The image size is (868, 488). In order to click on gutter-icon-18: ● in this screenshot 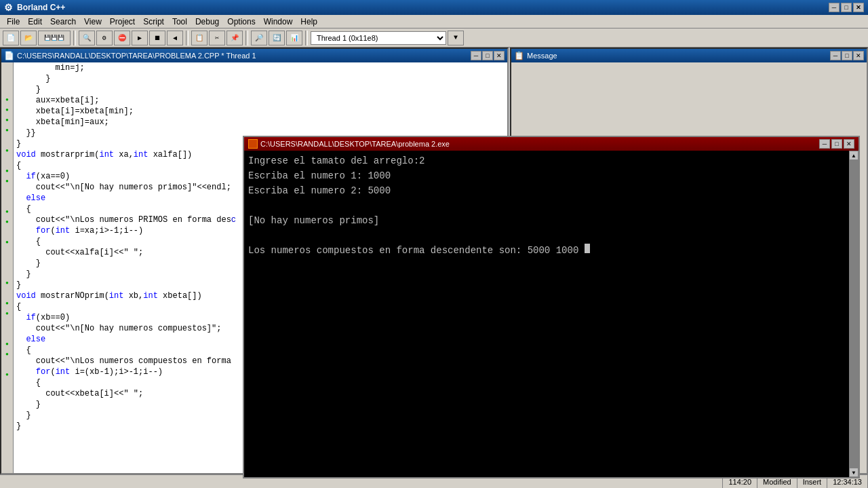, I will do `click(7, 242)`.